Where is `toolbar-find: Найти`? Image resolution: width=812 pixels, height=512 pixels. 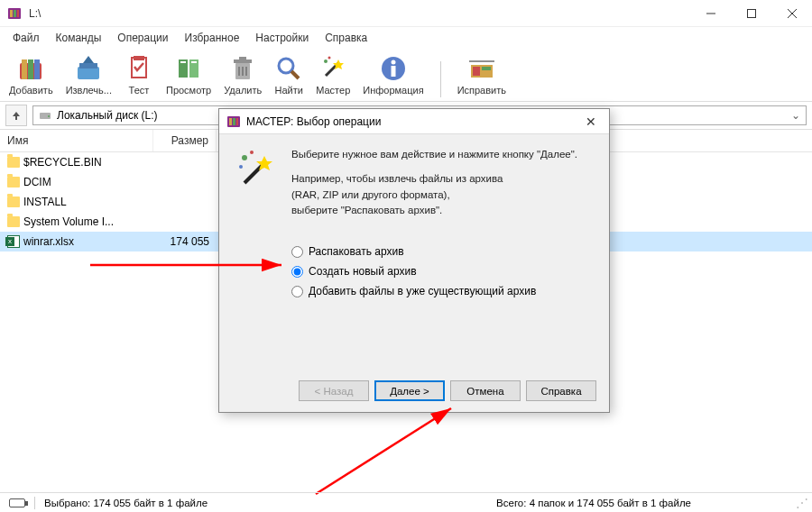 toolbar-find: Найти is located at coordinates (289, 75).